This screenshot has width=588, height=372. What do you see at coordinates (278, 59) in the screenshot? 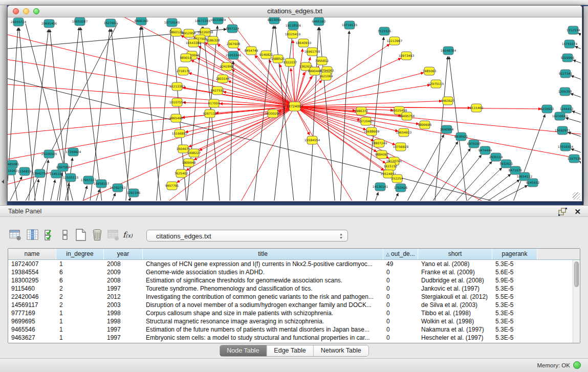
I see `network-node: 1588520` at bounding box center [278, 59].